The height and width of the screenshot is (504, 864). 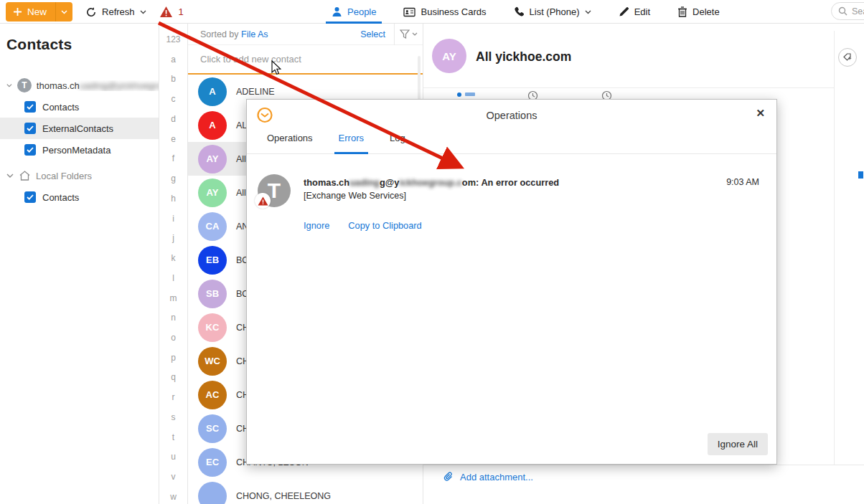 I want to click on close-icon: ✕, so click(x=761, y=113).